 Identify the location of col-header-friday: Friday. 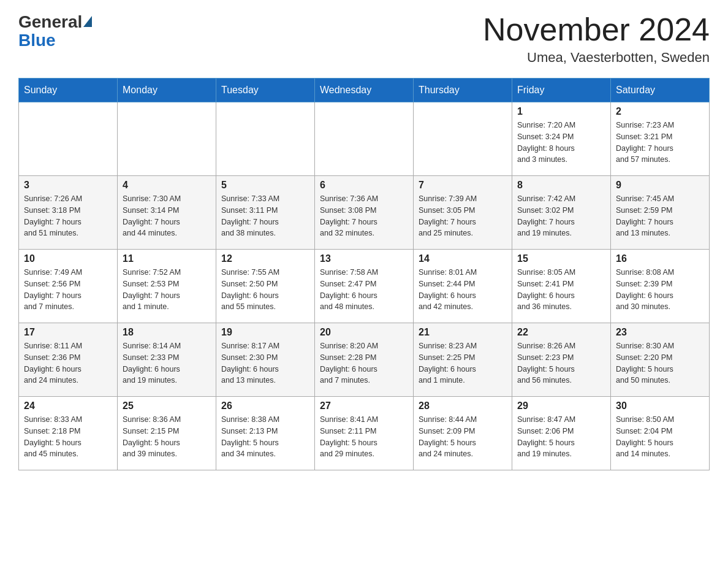
(561, 91).